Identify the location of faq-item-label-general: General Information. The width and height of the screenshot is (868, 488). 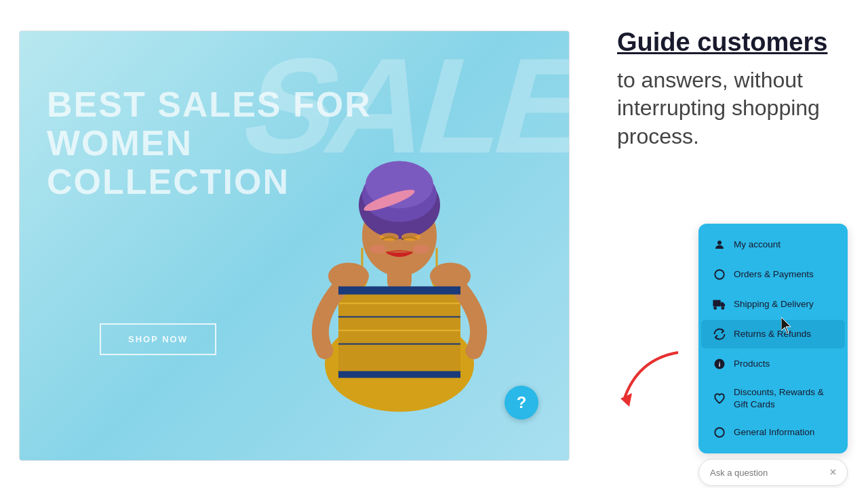
(774, 432).